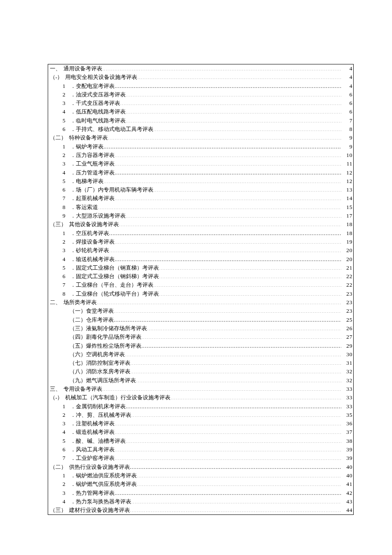 The width and height of the screenshot is (392, 555). What do you see at coordinates (92, 173) in the screenshot?
I see `toc-title: ．压力管道考评表` at bounding box center [92, 173].